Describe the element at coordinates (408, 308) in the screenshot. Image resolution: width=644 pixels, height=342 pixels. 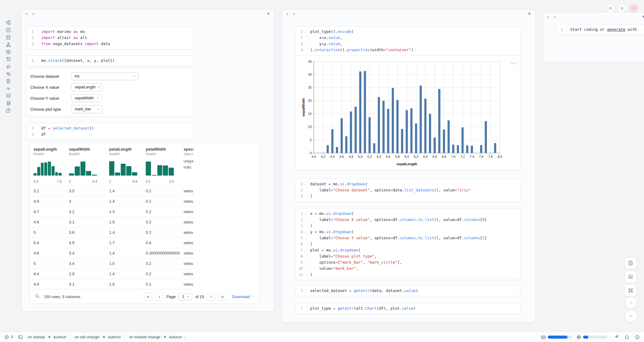
I see `cell-plot-type: 1plot_type = getattr(alt.Chart(df), plot…` at that location.